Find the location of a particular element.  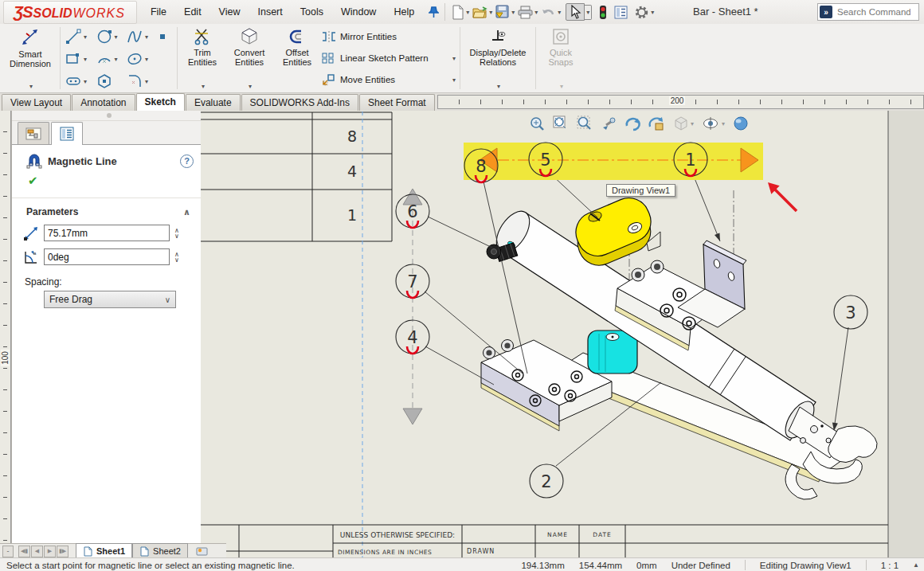

splitter-minus-handle: - is located at coordinates (8, 551).